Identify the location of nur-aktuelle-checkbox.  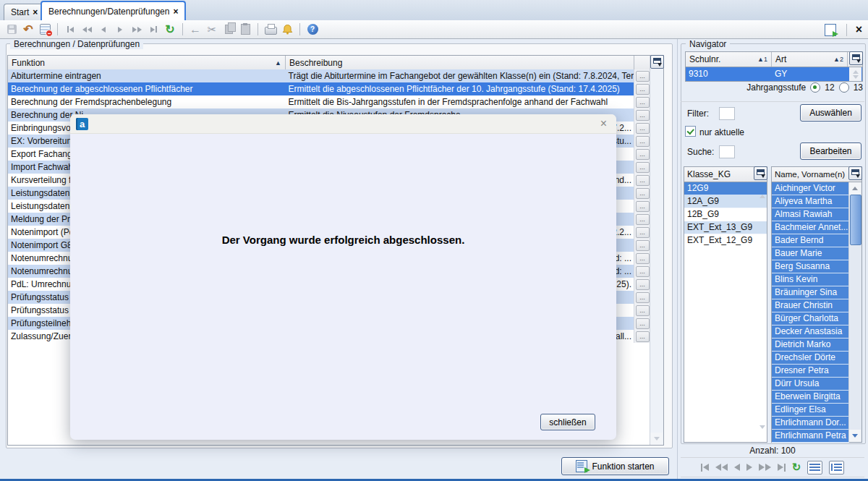
(690, 132).